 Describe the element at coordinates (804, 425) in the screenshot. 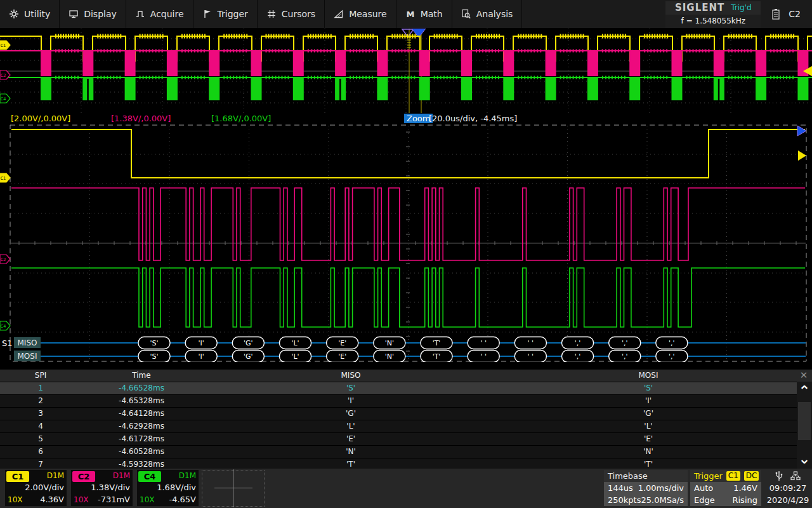

I see `table-scrollbar: ⌃ ⌄` at that location.